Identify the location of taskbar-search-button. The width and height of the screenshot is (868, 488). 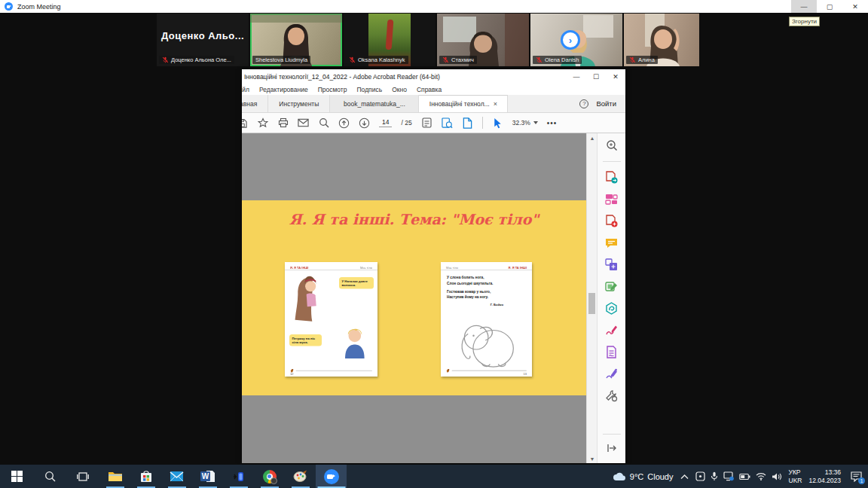
(50, 476).